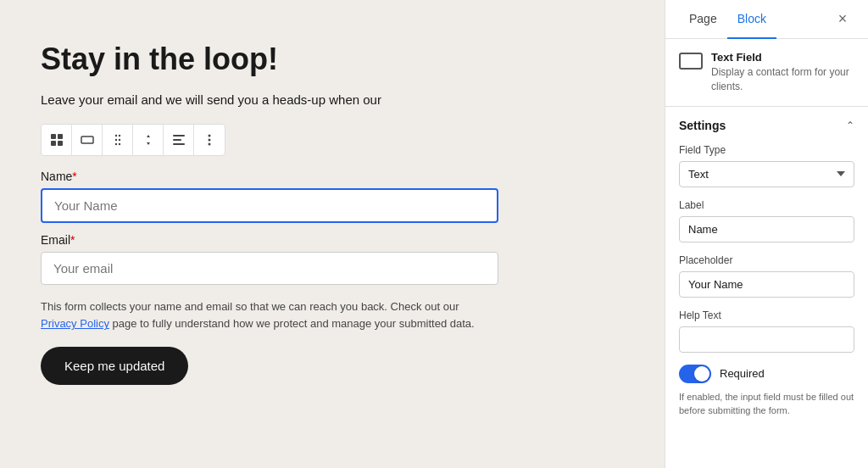  I want to click on email-field-group: Email*, so click(332, 259).